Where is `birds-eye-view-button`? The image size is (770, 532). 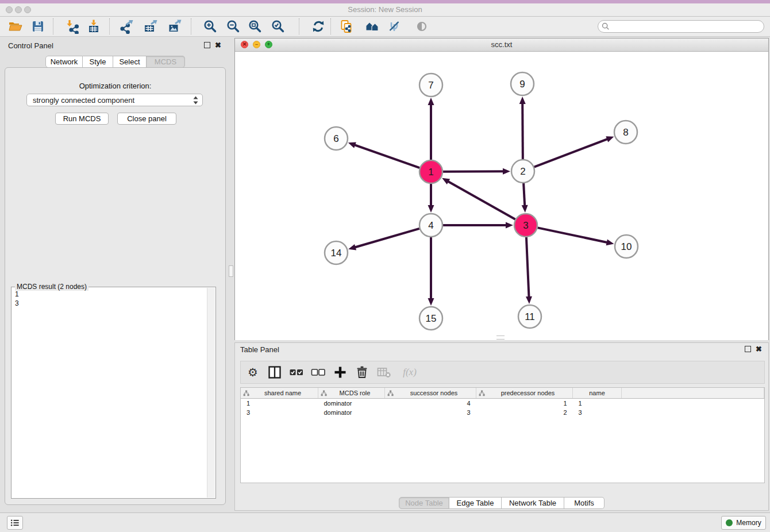 birds-eye-view-button is located at coordinates (422, 26).